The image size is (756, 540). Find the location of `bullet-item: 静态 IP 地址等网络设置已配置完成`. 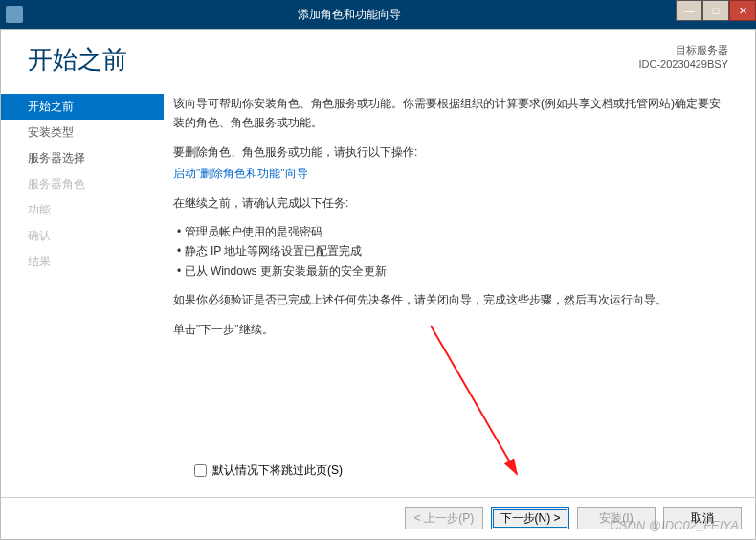

bullet-item: 静态 IP 地址等网络设置已配置完成 is located at coordinates (452, 251).